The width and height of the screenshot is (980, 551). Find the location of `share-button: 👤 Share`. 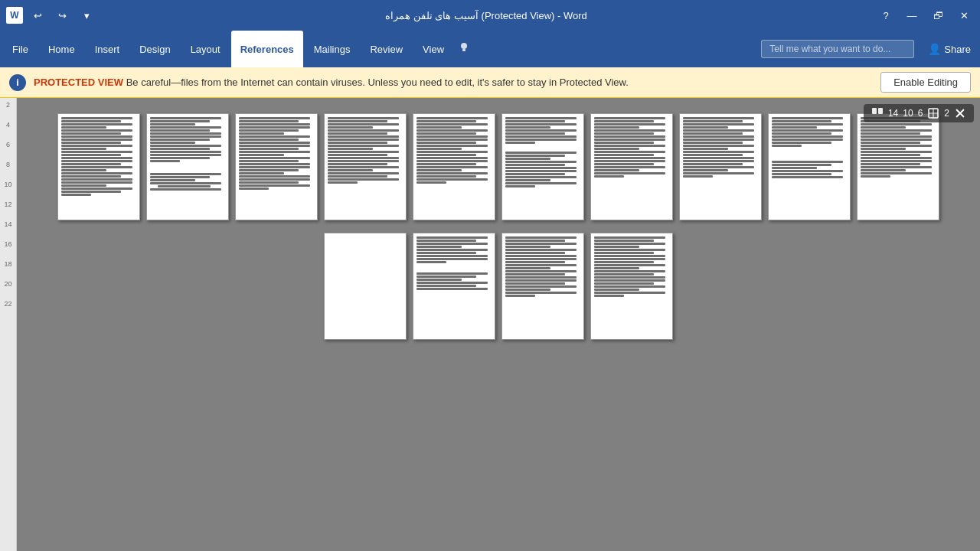

share-button: 👤 Share is located at coordinates (949, 49).